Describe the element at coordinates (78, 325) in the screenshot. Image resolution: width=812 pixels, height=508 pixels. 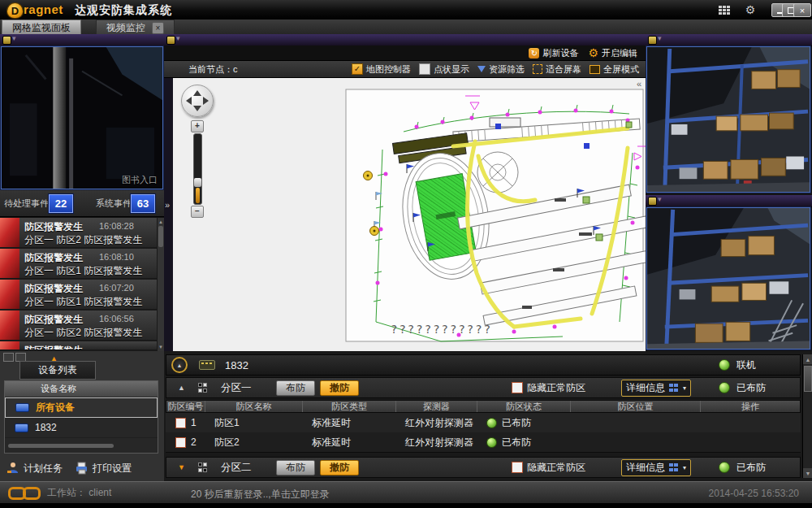
I see `alarm-item: 防区报警发生 16:06:56 分区一 防区2 防区报警发生` at that location.